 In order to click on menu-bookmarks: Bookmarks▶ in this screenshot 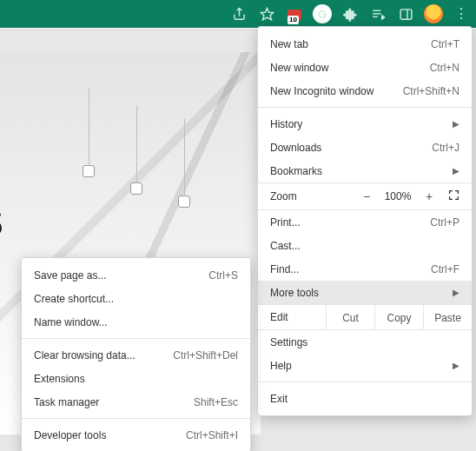, I will do `click(365, 170)`.